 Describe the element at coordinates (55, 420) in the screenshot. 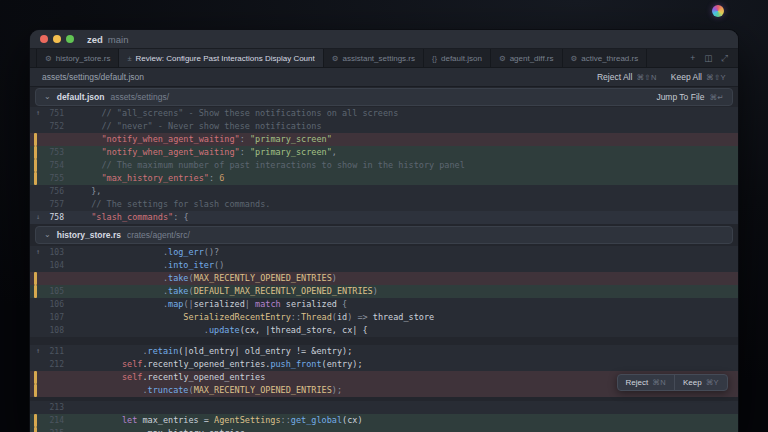

I see `line-number: 214` at that location.